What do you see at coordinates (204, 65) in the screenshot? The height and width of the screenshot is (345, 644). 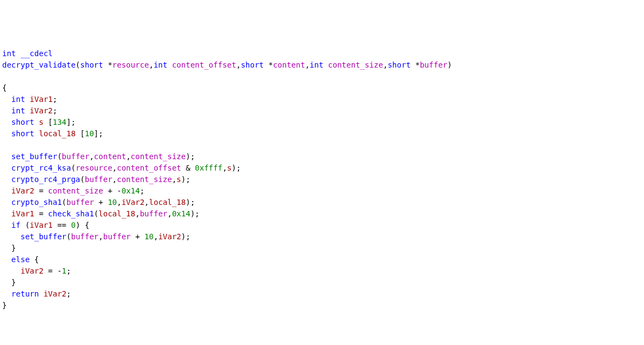 I see `param: content_offset` at bounding box center [204, 65].